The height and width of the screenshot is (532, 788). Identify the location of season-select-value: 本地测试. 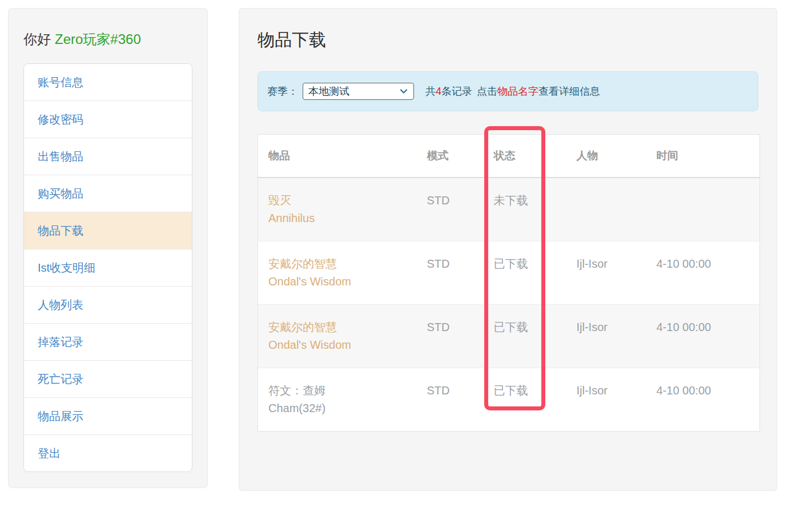
(329, 91).